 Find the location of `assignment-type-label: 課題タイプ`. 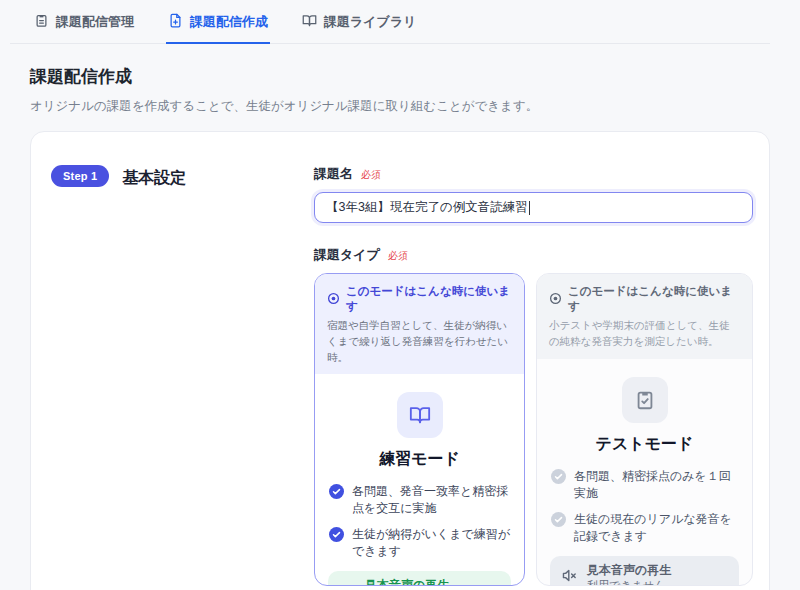

assignment-type-label: 課題タイプ is located at coordinates (347, 255).